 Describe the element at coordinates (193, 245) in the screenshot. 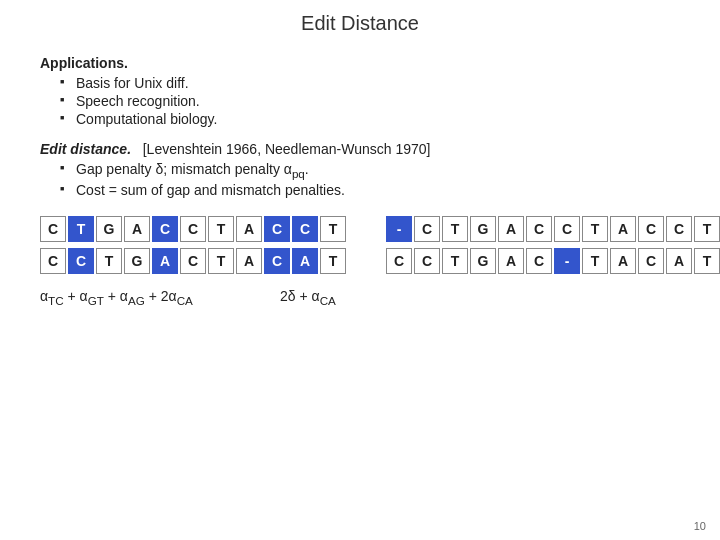

I see `left-seq-group: C T G A C C T A C C T C C T G` at that location.